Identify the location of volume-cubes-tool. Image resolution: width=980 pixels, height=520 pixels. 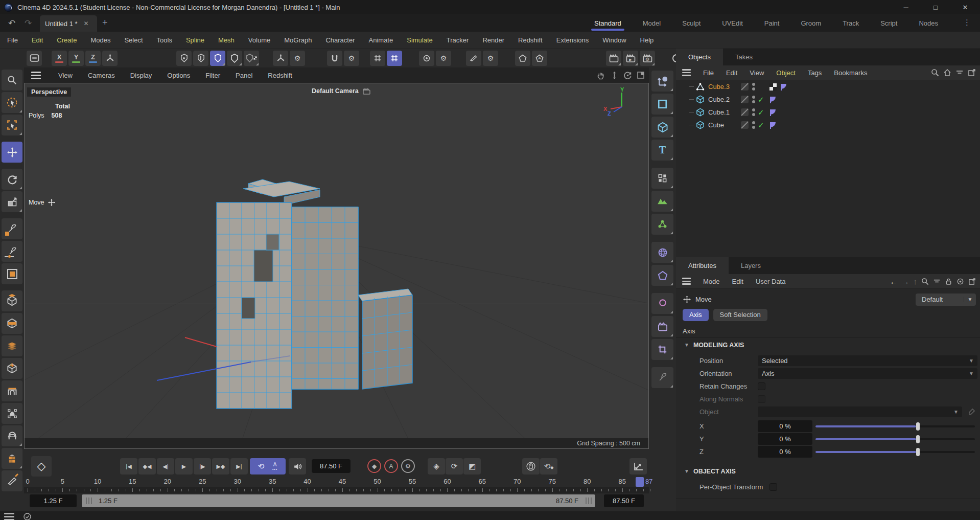
(12, 458).